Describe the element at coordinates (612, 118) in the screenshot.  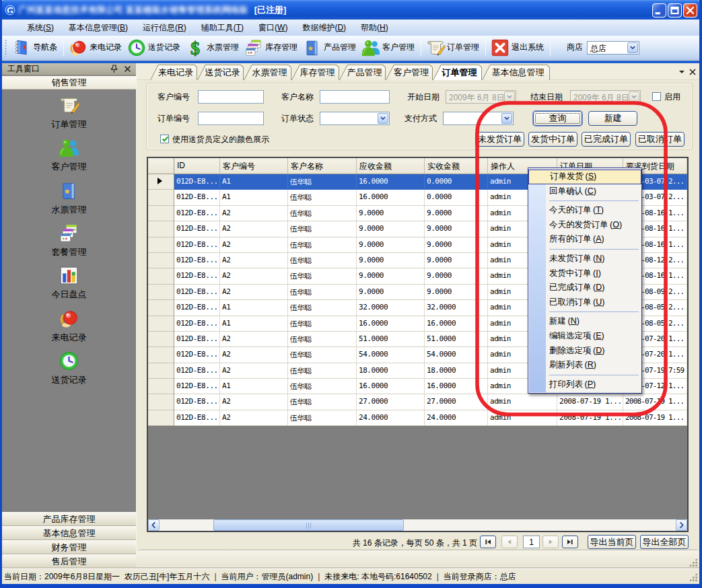
I see `new-button: 新建` at that location.